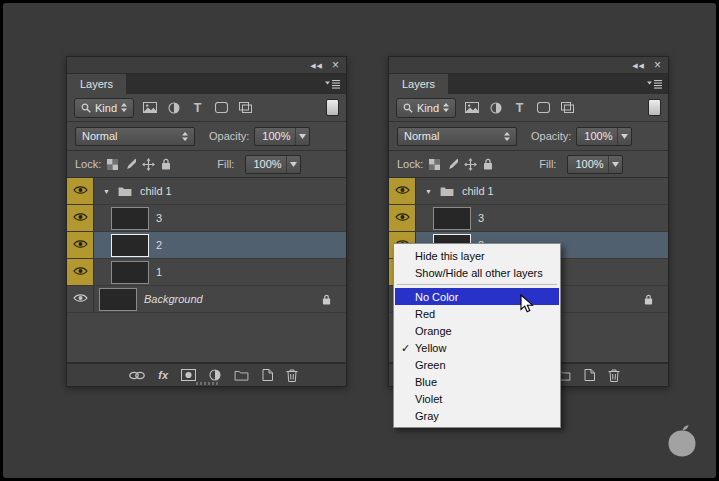  I want to click on menu-item-hide-this-layer: Hide this layer, so click(477, 256).